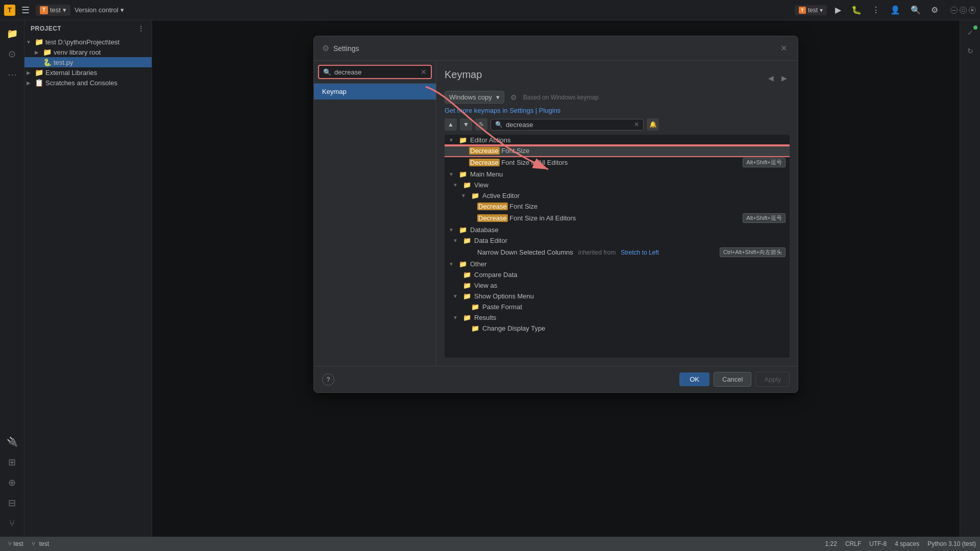 The image size is (980, 551). What do you see at coordinates (451, 124) in the screenshot?
I see `filter-up-button: ▲` at bounding box center [451, 124].